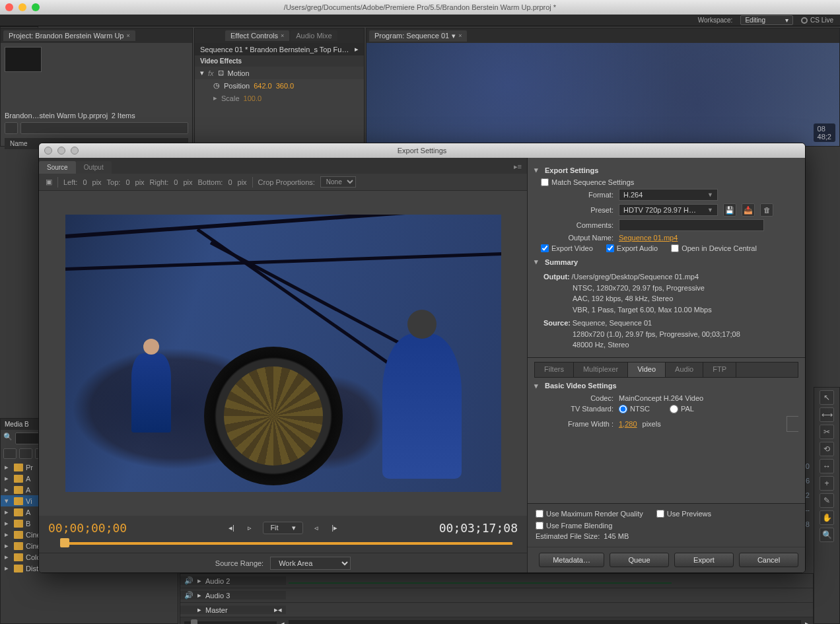 This screenshot has height=624, width=840. What do you see at coordinates (675, 248) in the screenshot?
I see `device-central-checkbox` at bounding box center [675, 248].